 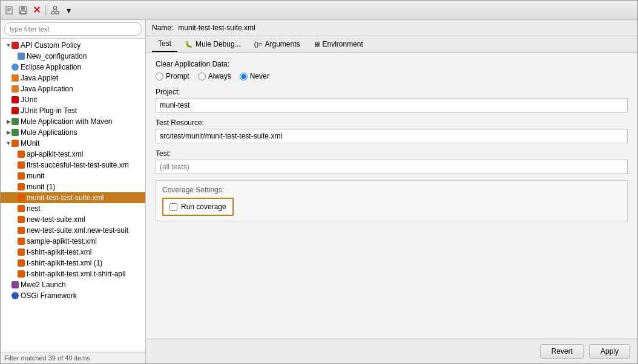 I want to click on munit-folder-icon, so click(x=15, y=143).